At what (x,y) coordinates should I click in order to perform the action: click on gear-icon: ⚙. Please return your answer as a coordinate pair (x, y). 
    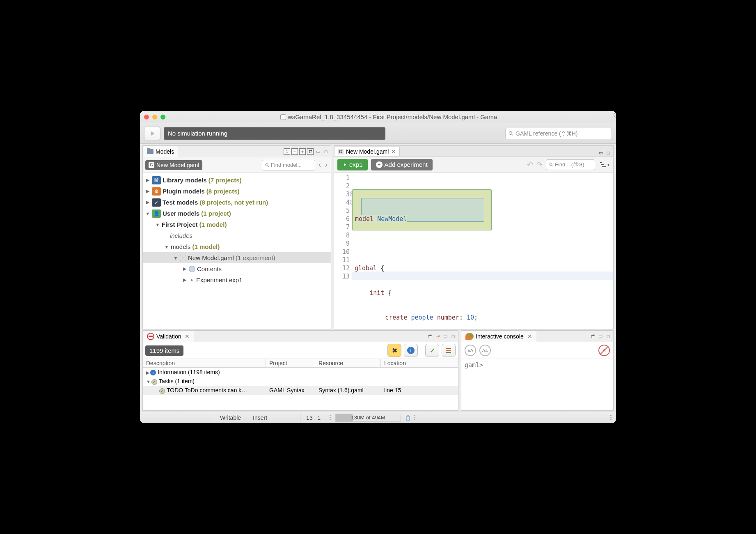
    Looking at the image, I should click on (156, 191).